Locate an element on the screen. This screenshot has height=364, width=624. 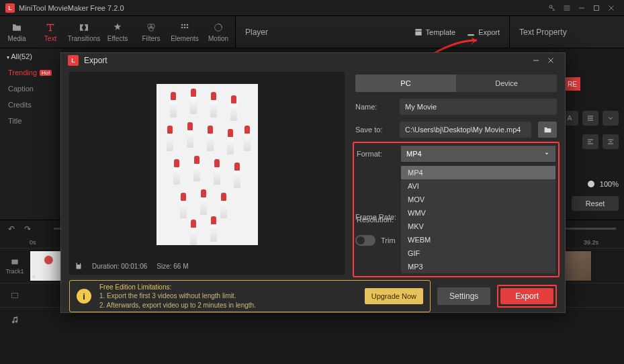
upgrade-button: Upgrade Now is located at coordinates (394, 296).